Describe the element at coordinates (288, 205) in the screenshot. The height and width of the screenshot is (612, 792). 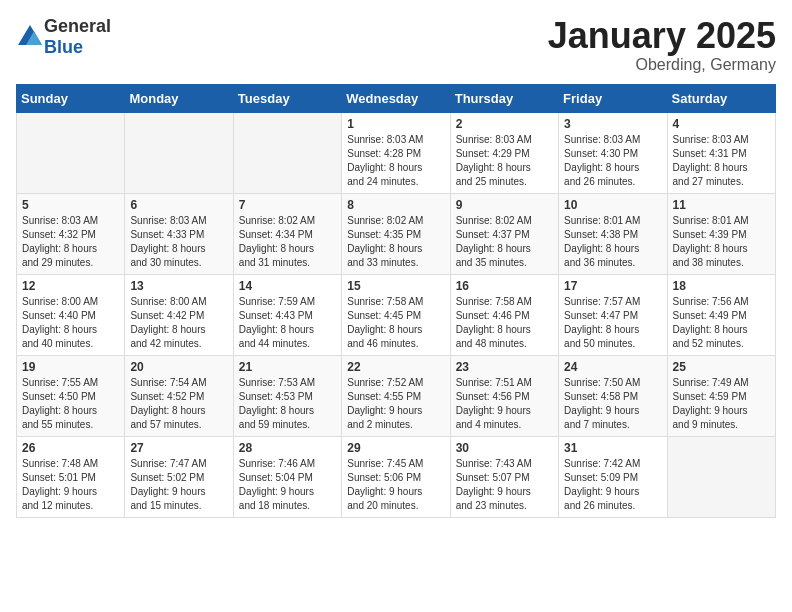
I see `day-number: 7` at that location.